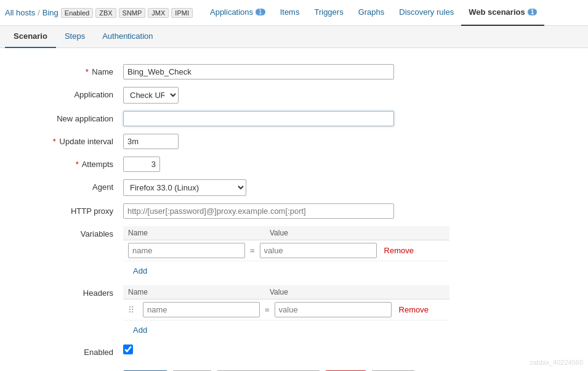 The height and width of the screenshot is (371, 588). I want to click on http-proxy-row: HTTP proxy, so click(289, 211).